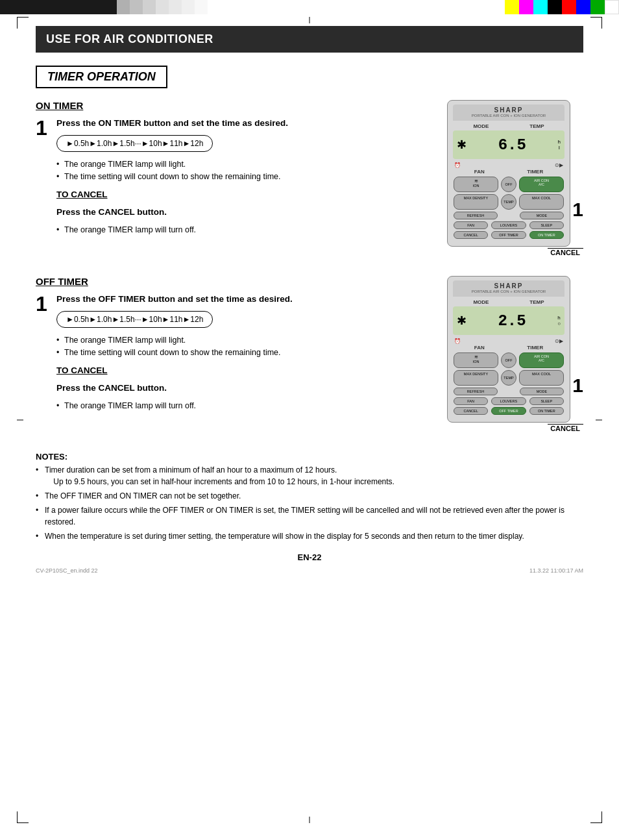 This screenshot has height=840, width=619. I want to click on on-offtimer-label: OFF TIMER, so click(509, 235).